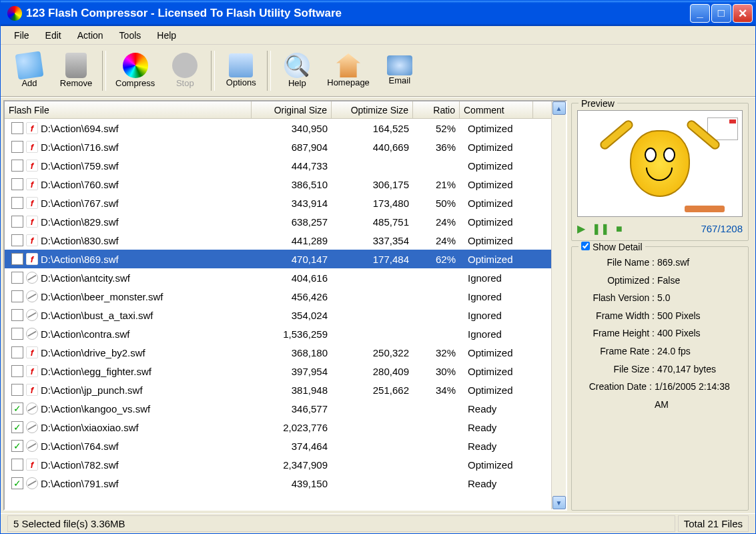  What do you see at coordinates (21, 35) in the screenshot?
I see `menu-file: File` at bounding box center [21, 35].